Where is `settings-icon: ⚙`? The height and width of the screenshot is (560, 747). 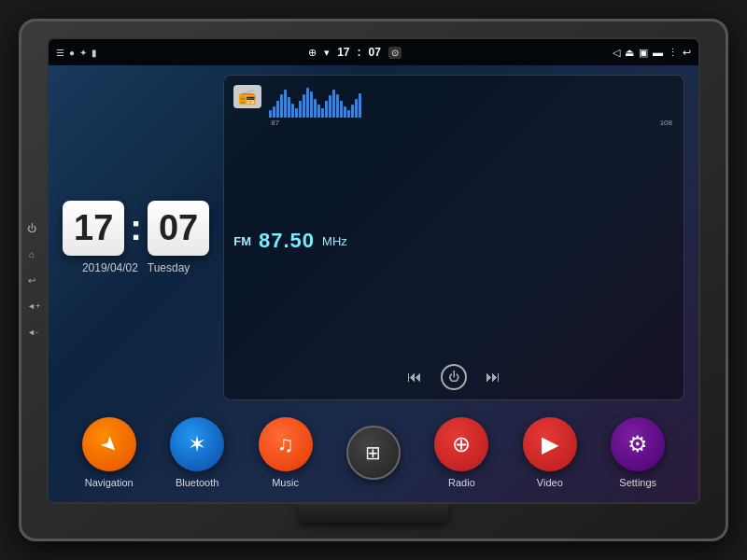 settings-icon: ⚙ is located at coordinates (638, 444).